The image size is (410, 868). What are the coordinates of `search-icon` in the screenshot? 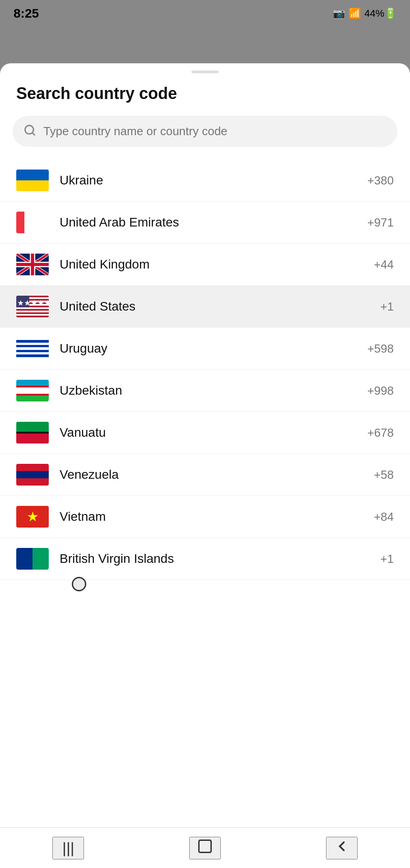 It's located at (30, 131).